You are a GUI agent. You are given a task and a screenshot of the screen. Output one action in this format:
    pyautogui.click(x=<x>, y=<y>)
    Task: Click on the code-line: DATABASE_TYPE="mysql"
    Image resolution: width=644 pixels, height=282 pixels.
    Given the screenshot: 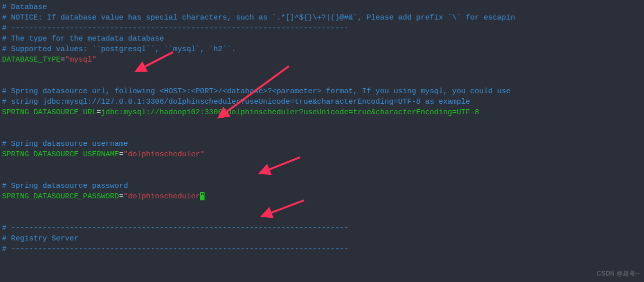 What is the action you would take?
    pyautogui.click(x=323, y=60)
    